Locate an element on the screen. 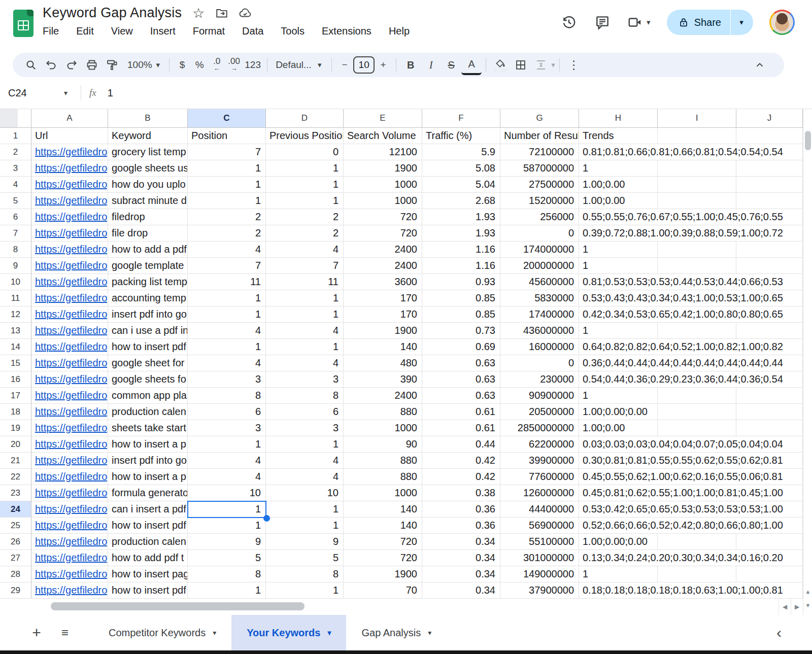 Image resolution: width=812 pixels, height=654 pixels. document-title: Keyword Gap Analysis is located at coordinates (112, 13).